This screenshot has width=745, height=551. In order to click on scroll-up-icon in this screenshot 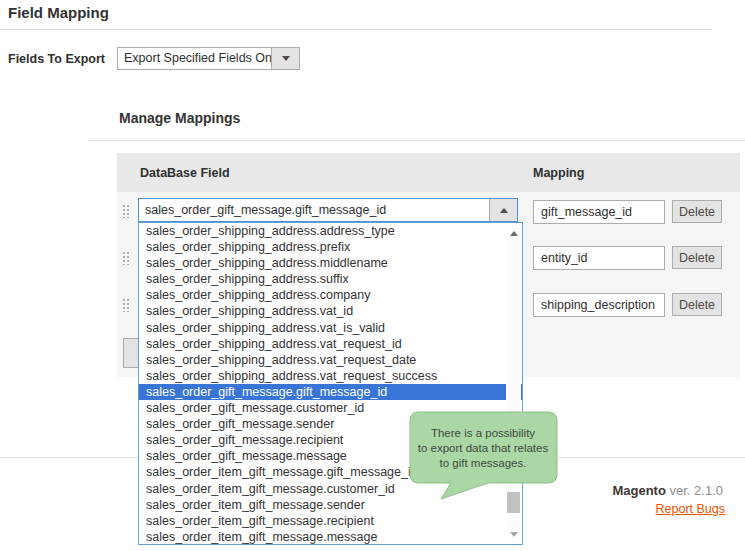, I will do `click(514, 234)`.